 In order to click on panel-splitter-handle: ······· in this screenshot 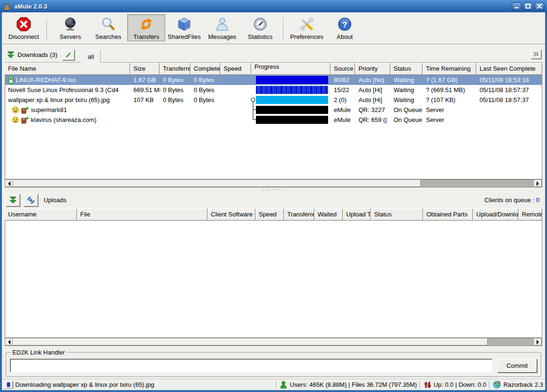, I will do `click(274, 190)`.